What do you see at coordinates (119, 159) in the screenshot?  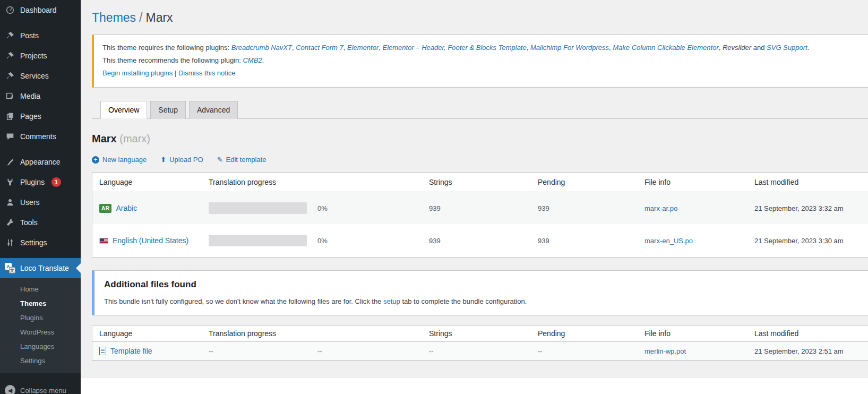 I see `new-language-link: +New language` at bounding box center [119, 159].